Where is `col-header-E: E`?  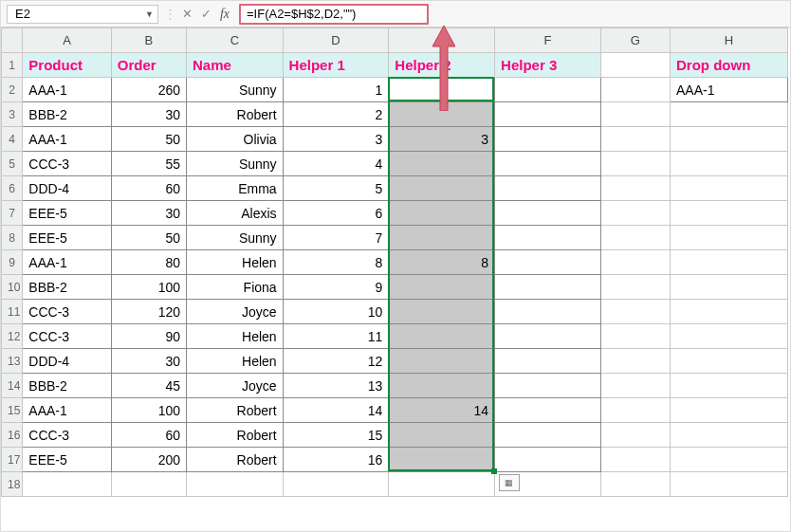 col-header-E: E is located at coordinates (442, 41).